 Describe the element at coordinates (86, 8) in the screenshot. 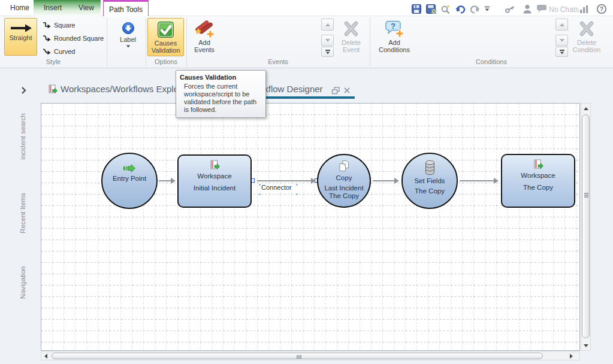

I see `tab-view: View` at that location.